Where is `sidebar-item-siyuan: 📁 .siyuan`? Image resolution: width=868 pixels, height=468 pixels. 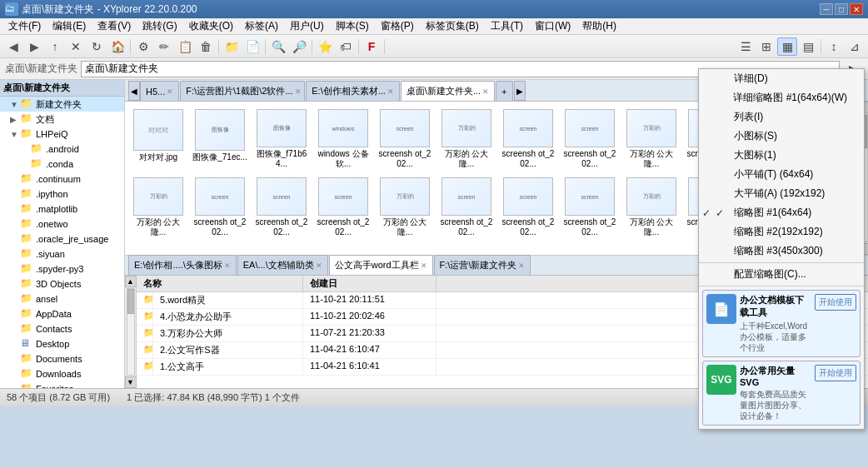 sidebar-item-siyuan: 📁 .siyuan is located at coordinates (62, 254).